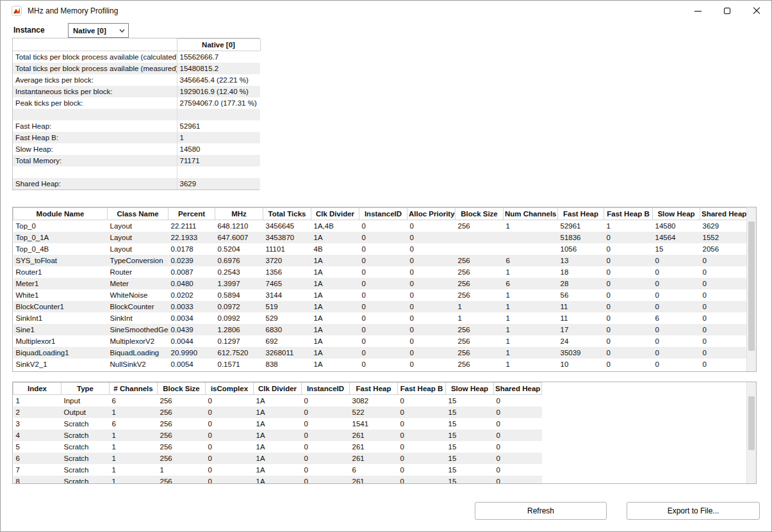 The image size is (772, 532). What do you see at coordinates (470, 447) in the screenshot?
I see `table-cell: 15` at bounding box center [470, 447].